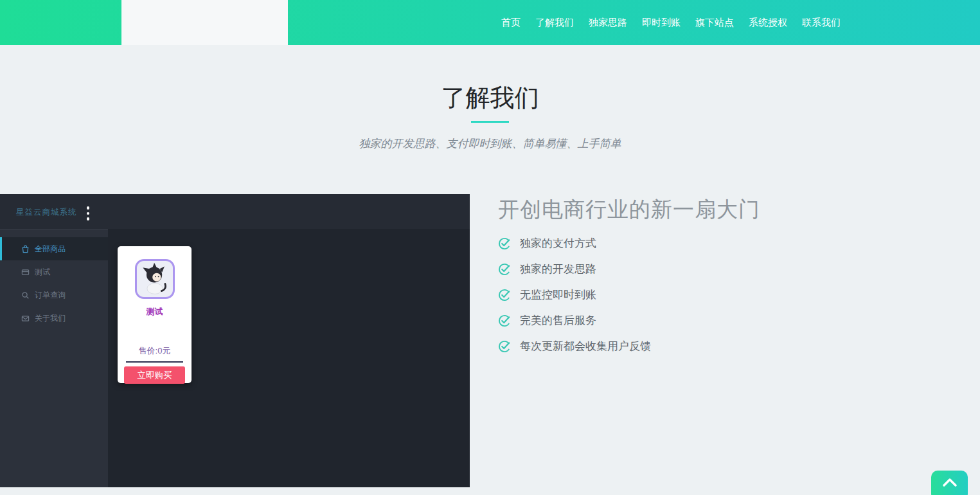 Image resolution: width=980 pixels, height=495 pixels. I want to click on feature-heading: 开创电商行业的新一扇大门, so click(697, 210).